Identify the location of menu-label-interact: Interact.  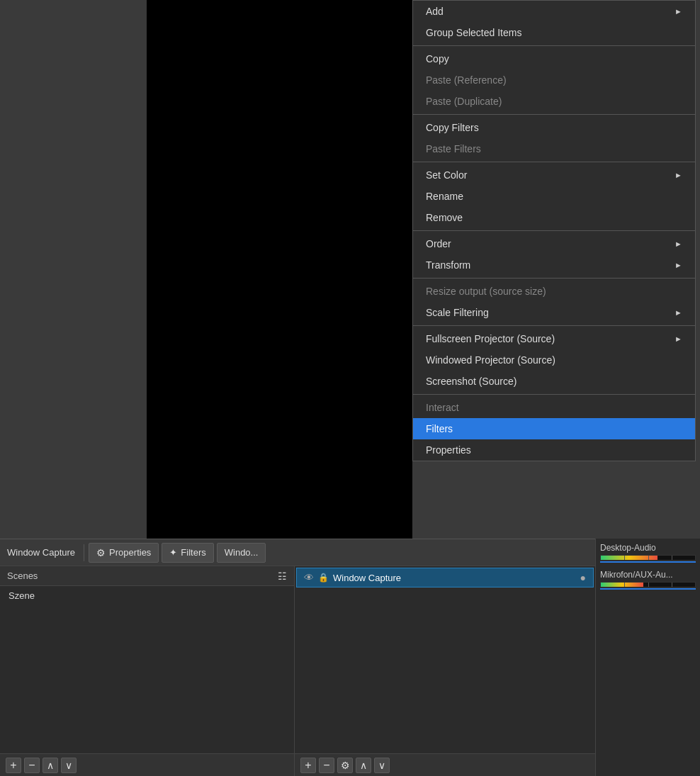
(442, 407).